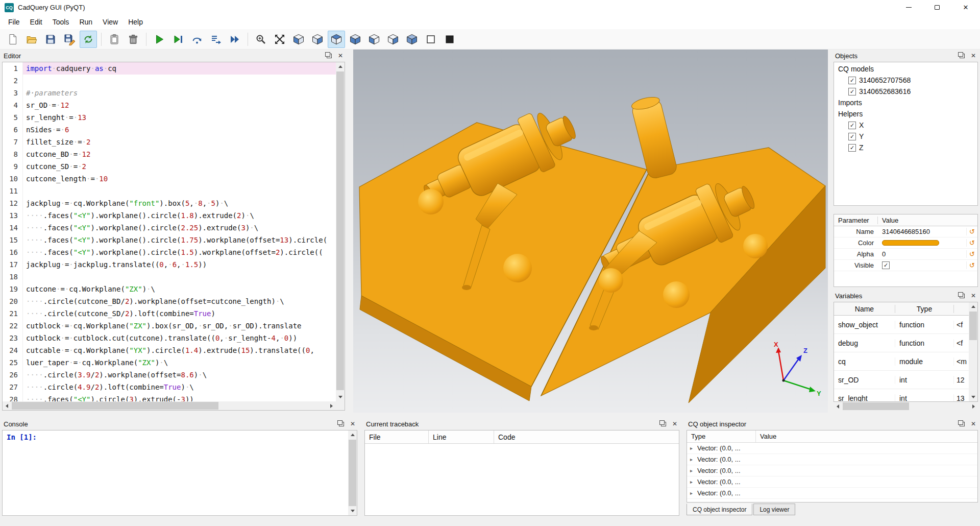 The width and height of the screenshot is (980, 526). Describe the element at coordinates (905, 114) in the screenshot. I see `tree-item-helpers: Helpers` at that location.